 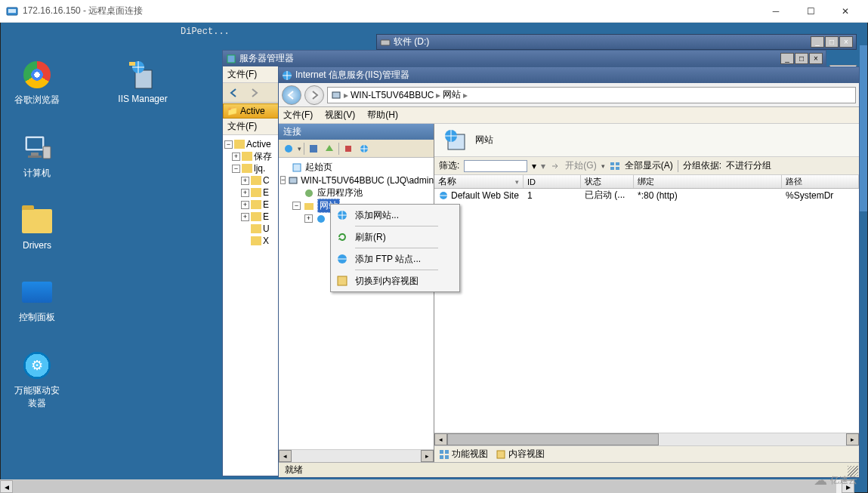 I want to click on viewport-h-scrollbar: ◂ ▸, so click(x=428, y=486).